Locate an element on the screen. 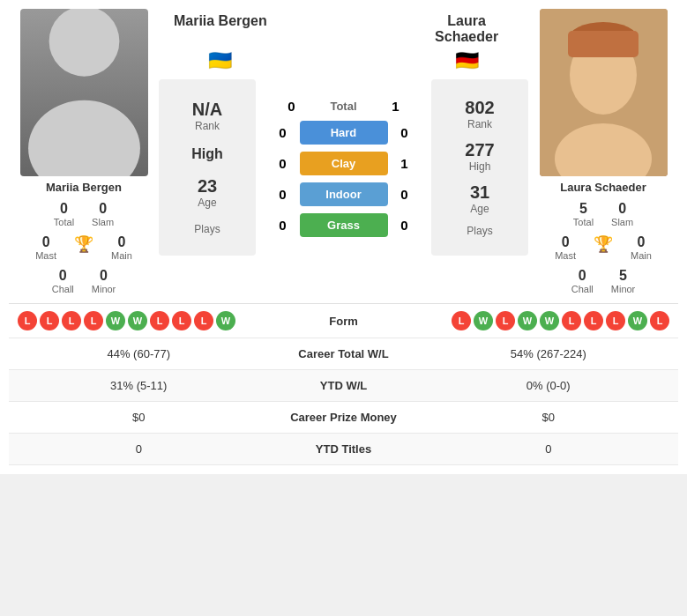 This screenshot has height=616, width=687. stats-center-2: Career Prize Money is located at coordinates (344, 418).